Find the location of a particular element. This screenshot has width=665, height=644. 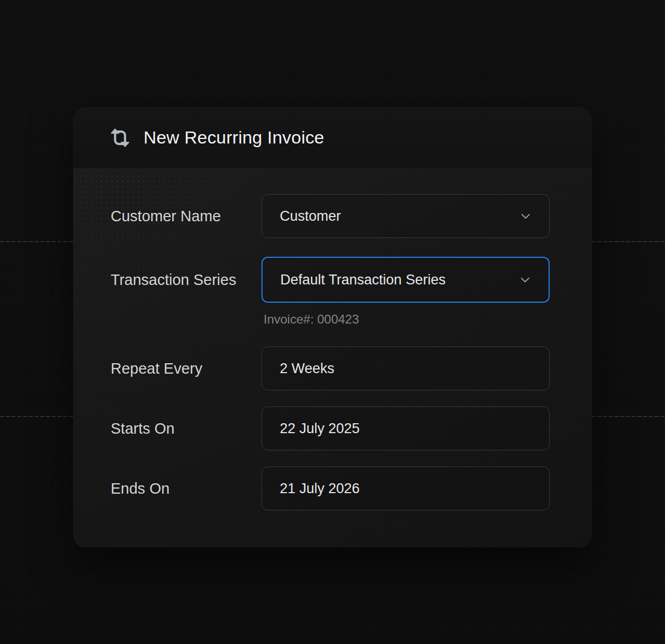

ends-on-value: 21 July 2026 is located at coordinates (407, 488).